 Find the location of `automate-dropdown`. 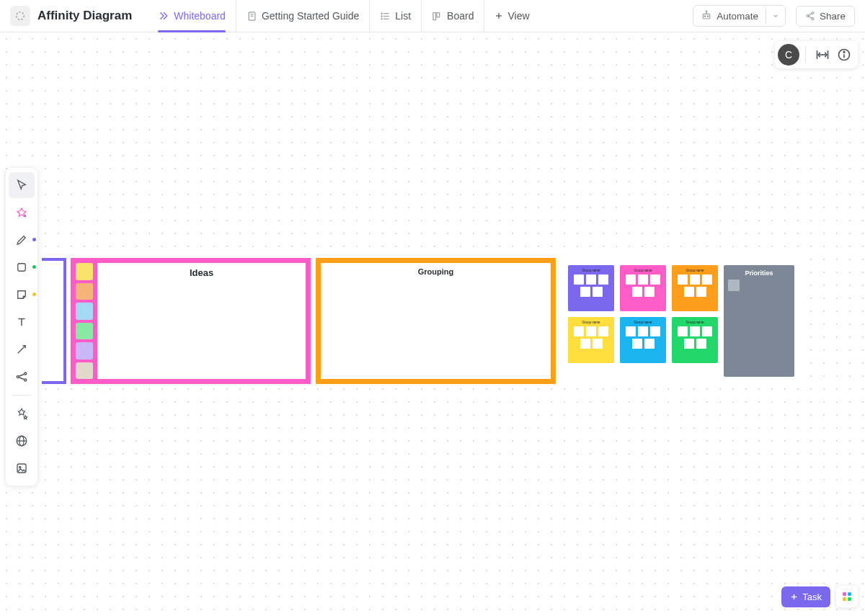

automate-dropdown is located at coordinates (776, 16).